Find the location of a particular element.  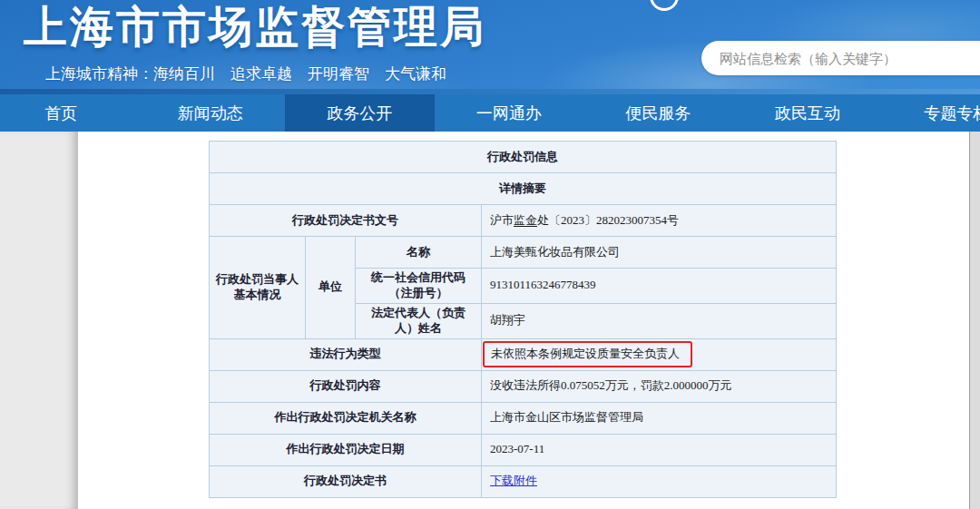

partial-circle-icon is located at coordinates (664, 5).